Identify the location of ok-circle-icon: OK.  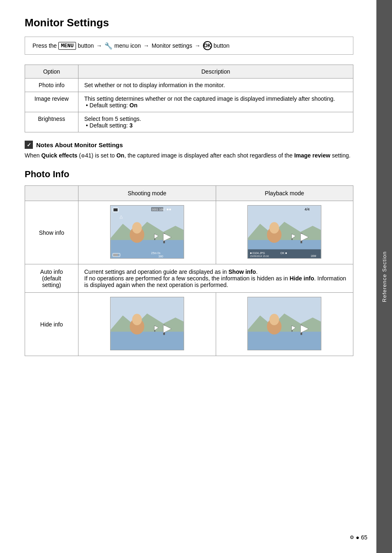
(208, 46).